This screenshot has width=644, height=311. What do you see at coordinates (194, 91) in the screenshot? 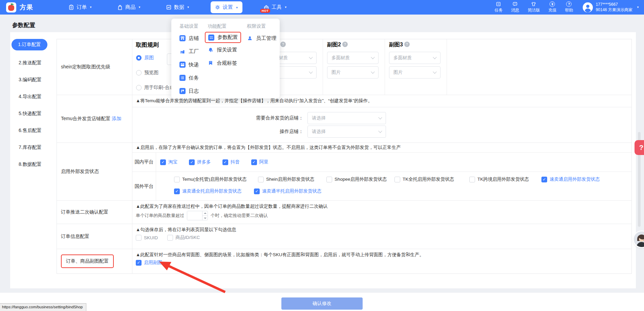
I see `menu-item-log: 日志` at bounding box center [194, 91].